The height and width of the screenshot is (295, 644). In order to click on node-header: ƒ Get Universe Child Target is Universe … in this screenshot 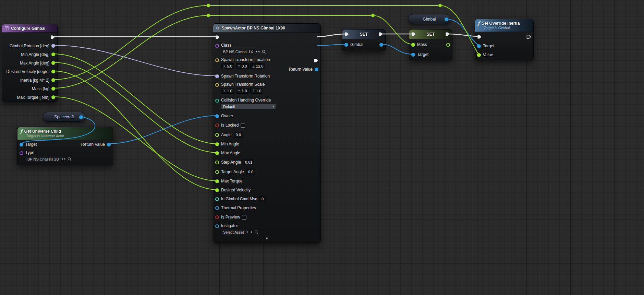, I will do `click(65, 134)`.